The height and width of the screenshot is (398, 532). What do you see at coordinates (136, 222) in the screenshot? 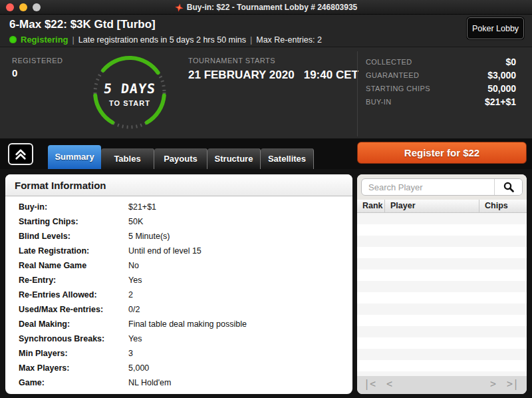
I see `format-row-value: 50K` at bounding box center [136, 222].